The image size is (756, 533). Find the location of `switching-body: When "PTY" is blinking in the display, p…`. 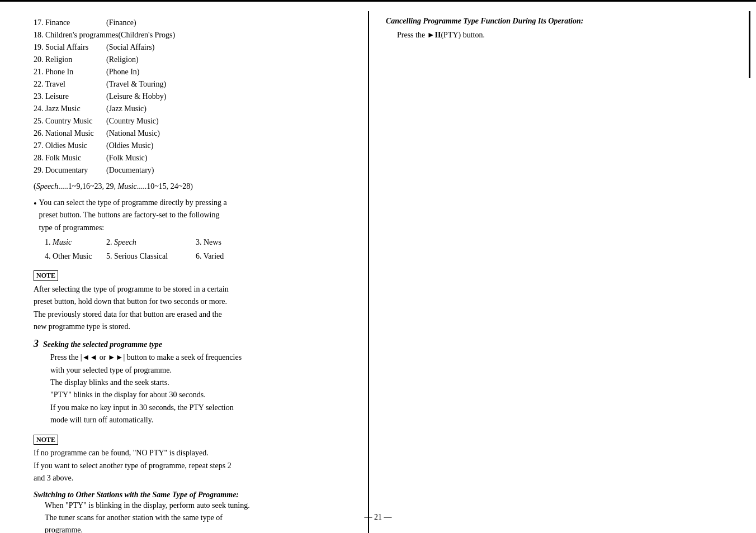

switching-body: When "PTY" is blinking in the display, p… is located at coordinates (198, 516).